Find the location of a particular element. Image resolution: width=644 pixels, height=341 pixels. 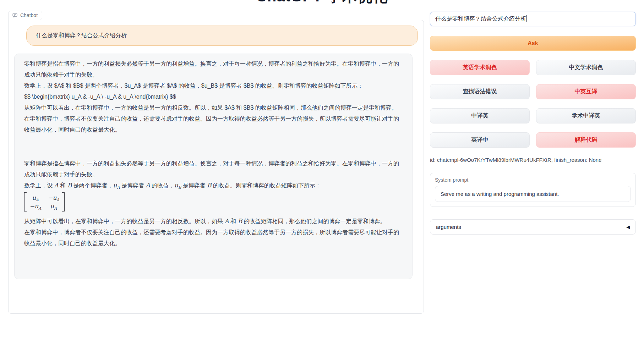

page-title-clipped: ChatGPT 学术优化 is located at coordinates (322, 2).